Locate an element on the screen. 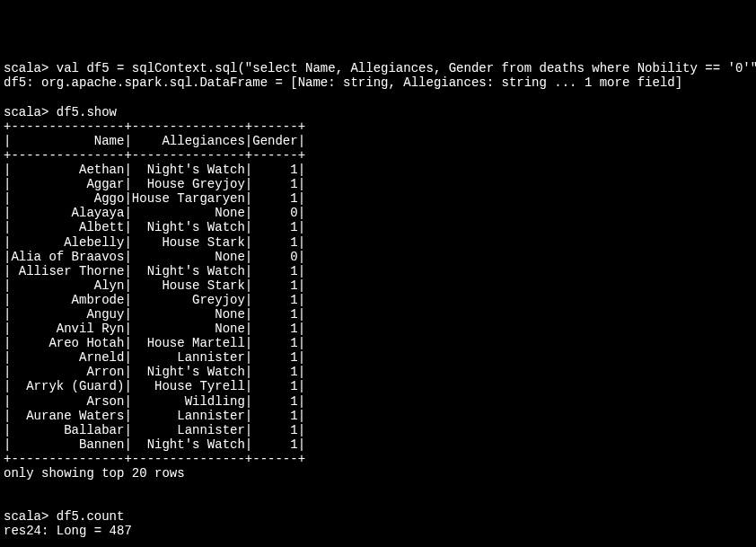  table-row: | Alebelly| House Stark| 1| is located at coordinates (154, 243).